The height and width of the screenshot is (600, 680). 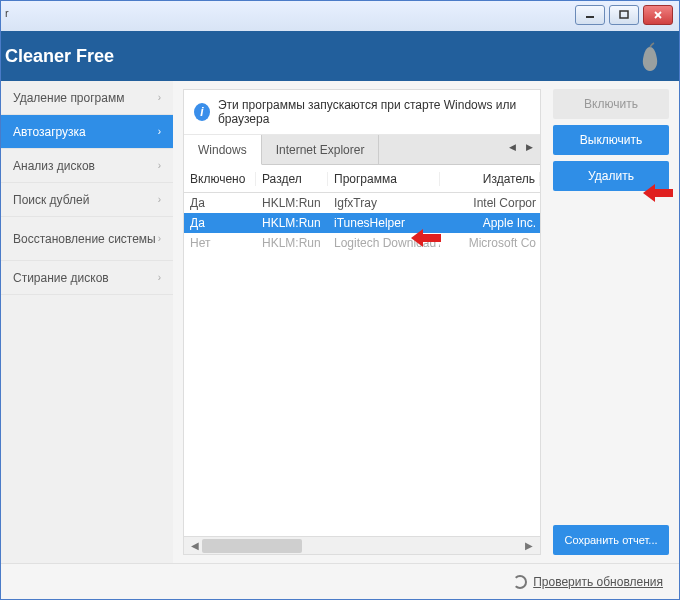 I want to click on sidebar-item-label: Стирание дисков, so click(x=61, y=278).